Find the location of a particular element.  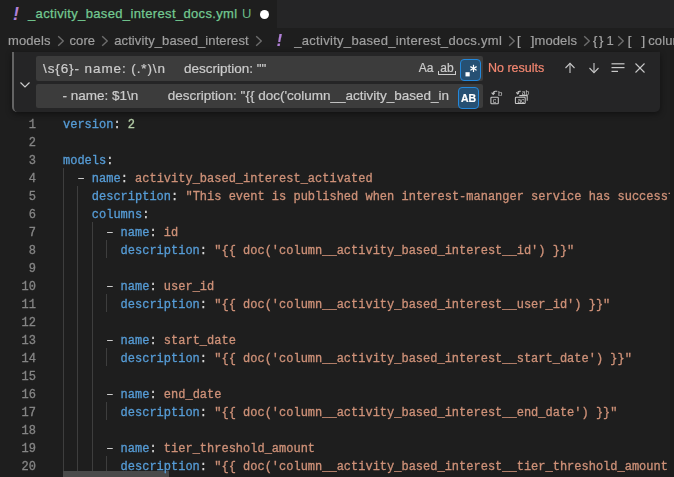

svg-text: c is located at coordinates (495, 100).